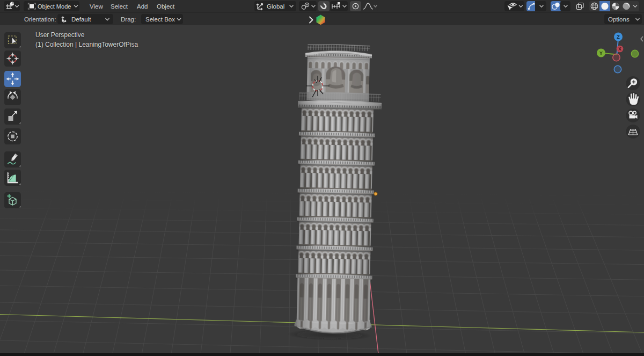 The width and height of the screenshot is (644, 356). What do you see at coordinates (619, 19) in the screenshot?
I see `svg-text: Options` at bounding box center [619, 19].